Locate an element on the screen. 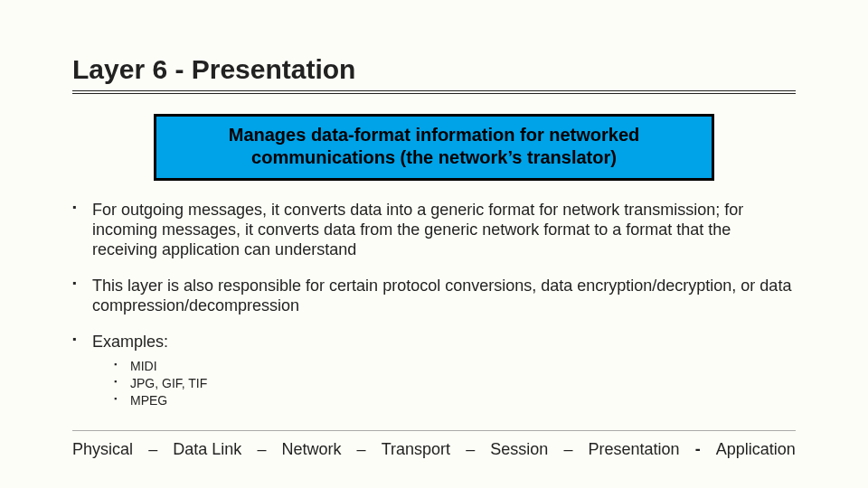  summary-line-1: Manages data-format information for netw… is located at coordinates (434, 135).